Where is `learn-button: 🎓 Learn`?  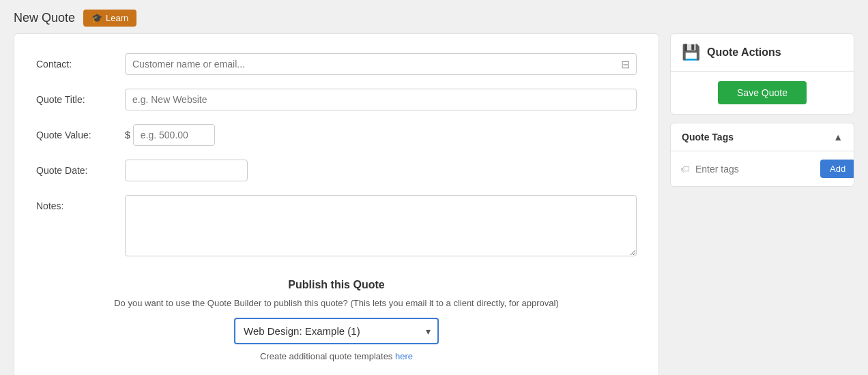
learn-button: 🎓 Learn is located at coordinates (110, 18).